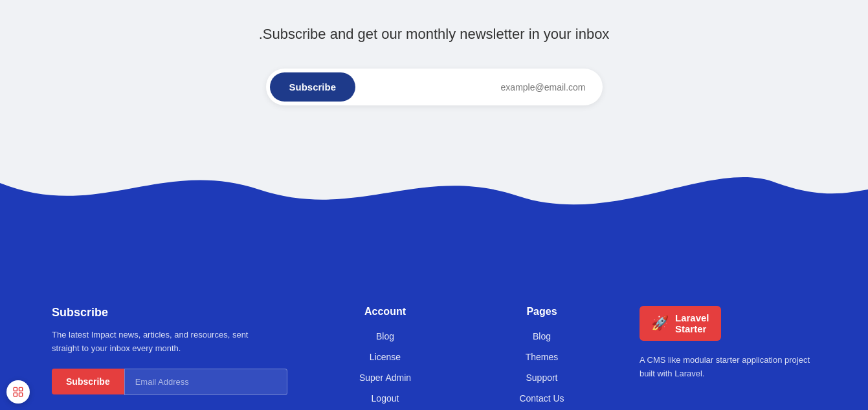 The image size is (868, 410). Describe the element at coordinates (434, 34) in the screenshot. I see `newsletter-title: .Subscribe and get our monthly newslette…` at that location.